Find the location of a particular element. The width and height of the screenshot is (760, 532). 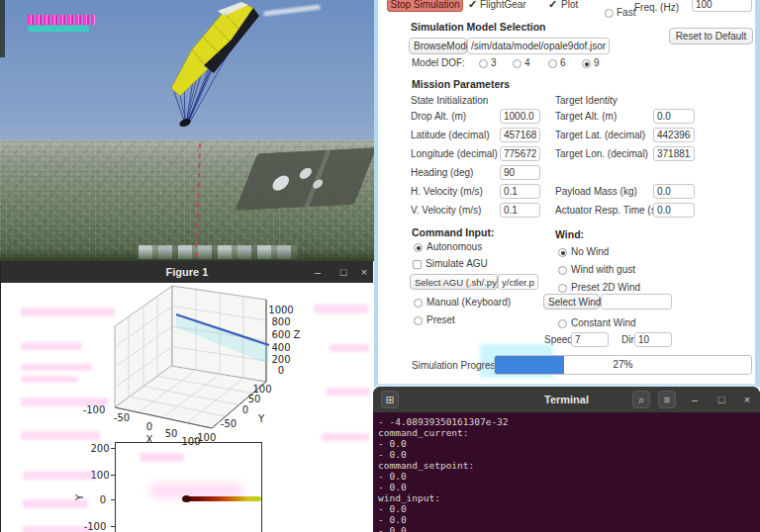

autonomous-label: Autonomous is located at coordinates (454, 247).